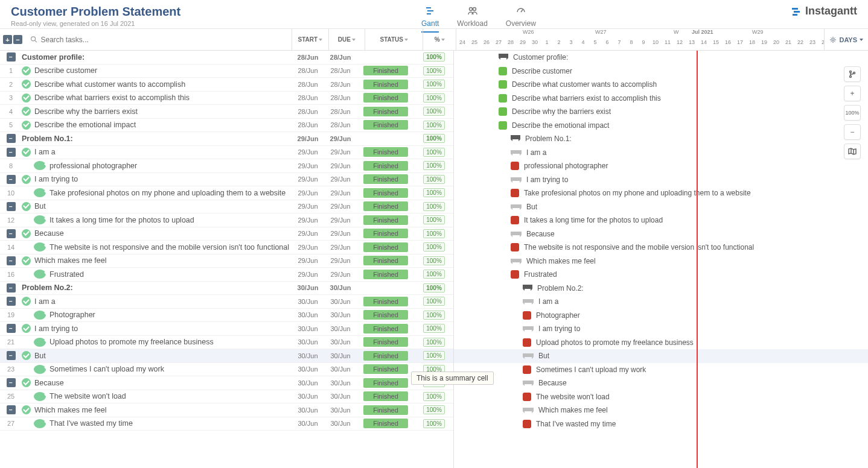 This screenshot has width=868, height=468. What do you see at coordinates (157, 111) in the screenshot?
I see `task-name-cell: Describe why the barriers exist` at bounding box center [157, 111].